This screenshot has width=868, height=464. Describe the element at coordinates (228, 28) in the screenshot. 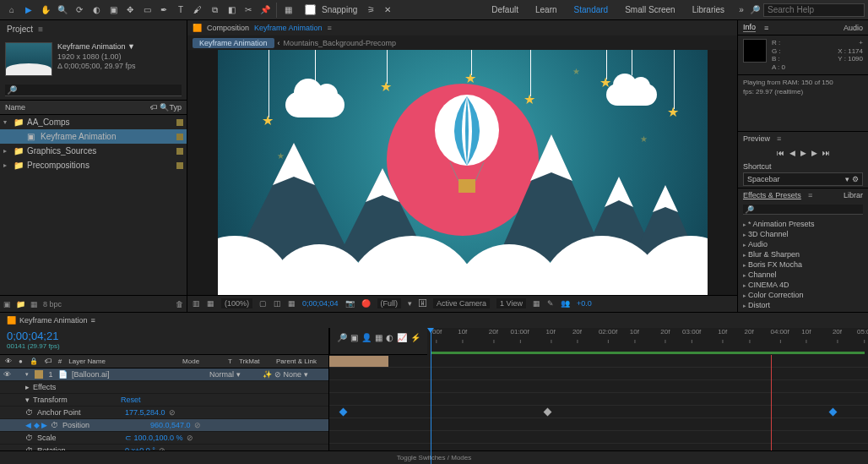

I see `composition-tab: Composition` at that location.